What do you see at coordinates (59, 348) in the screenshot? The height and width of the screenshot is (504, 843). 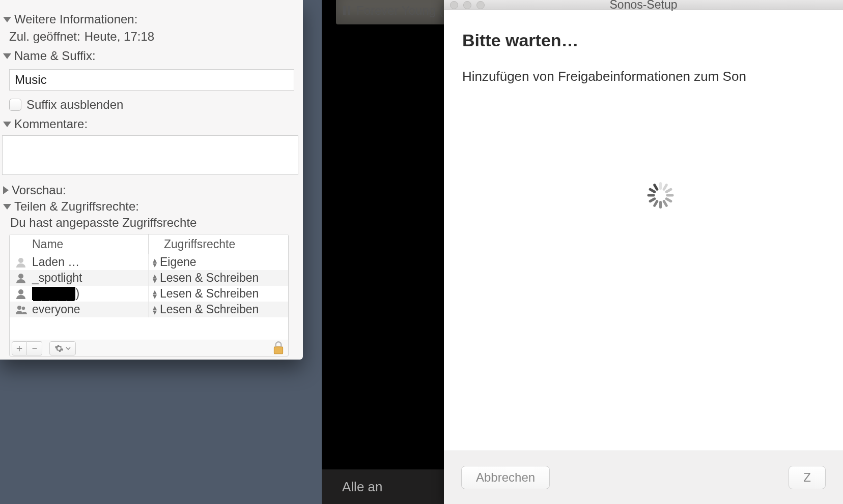 I see `gear-icon` at bounding box center [59, 348].